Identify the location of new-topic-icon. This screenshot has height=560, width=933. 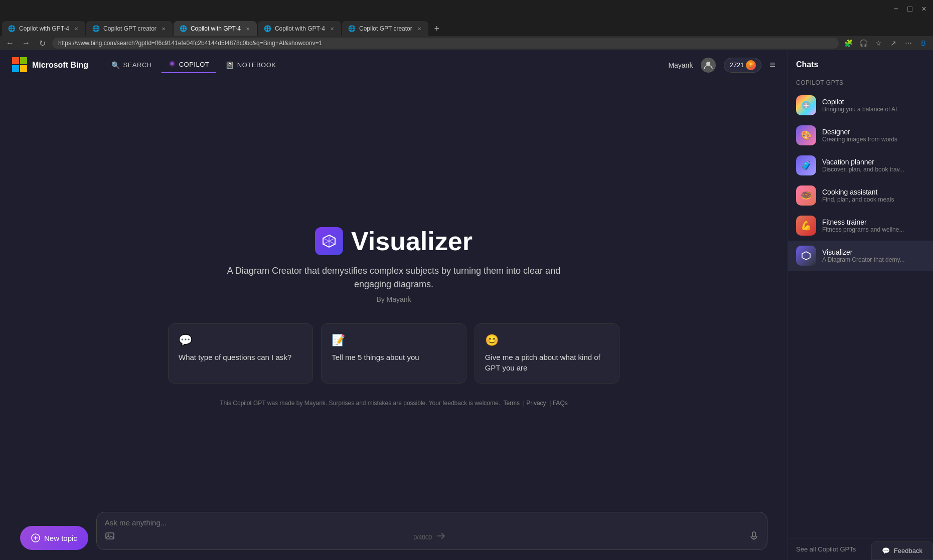
(36, 538).